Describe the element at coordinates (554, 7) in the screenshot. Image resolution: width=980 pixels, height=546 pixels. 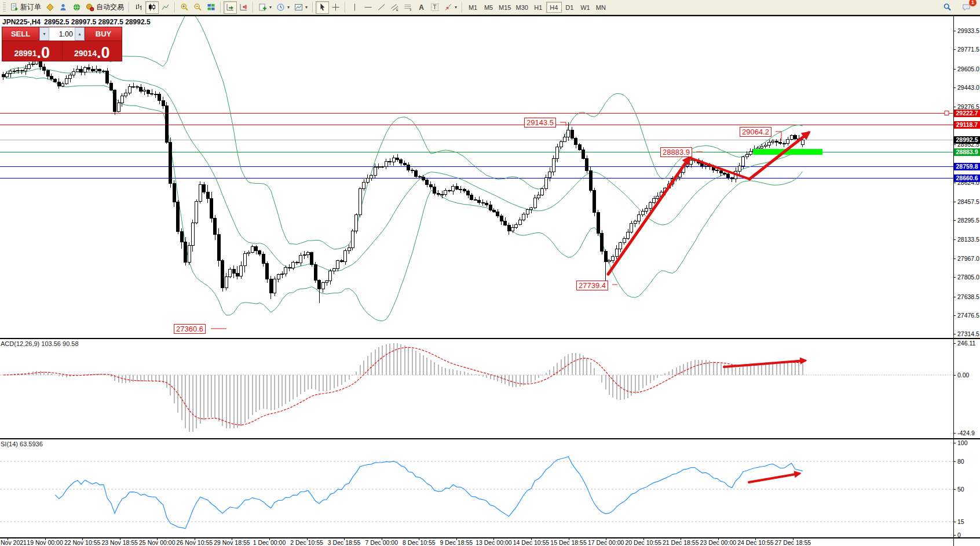
I see `timeframe-h4-button: H4` at that location.